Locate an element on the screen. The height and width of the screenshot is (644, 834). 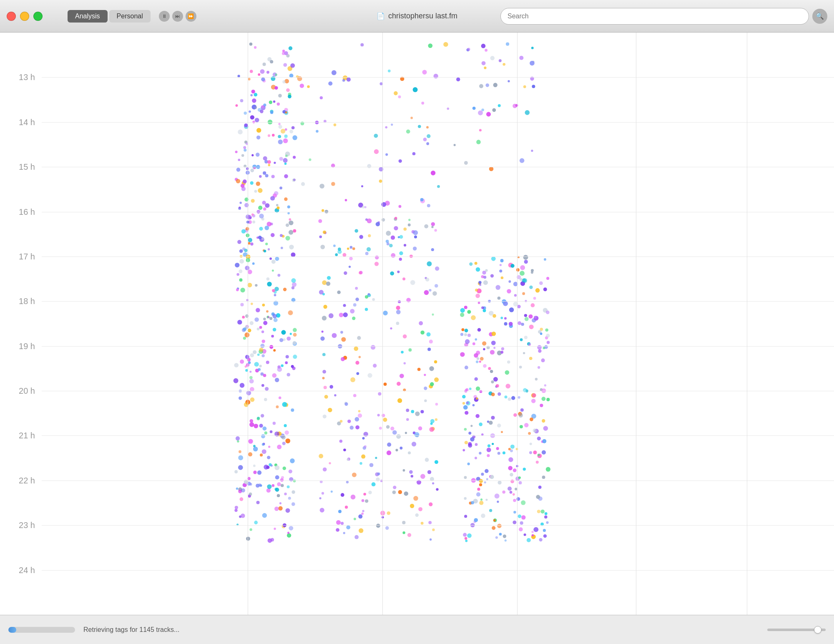
slider-thumb is located at coordinates (818, 630).